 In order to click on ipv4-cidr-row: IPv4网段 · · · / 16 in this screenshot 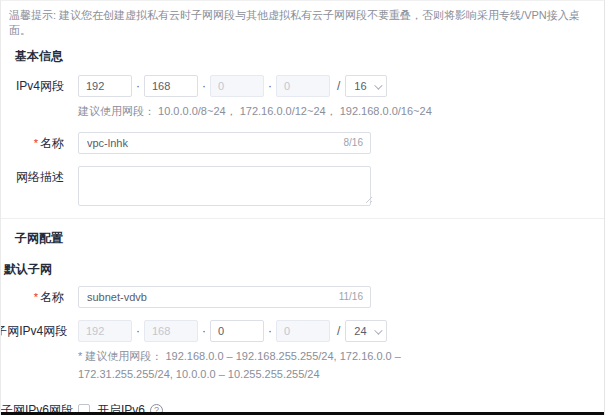, I will do `click(302, 86)`.